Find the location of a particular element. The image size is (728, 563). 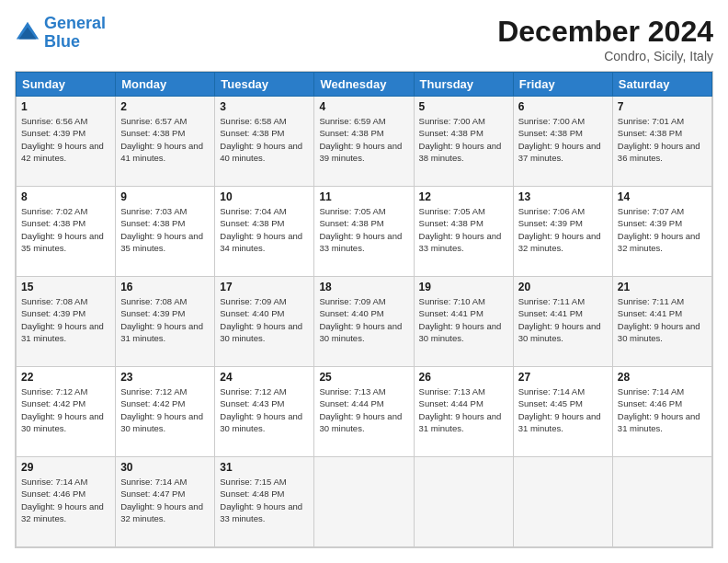

day-info: Sunrise: 7:08 AM Sunset: 4:39 PM Dayligh… is located at coordinates (66, 320).